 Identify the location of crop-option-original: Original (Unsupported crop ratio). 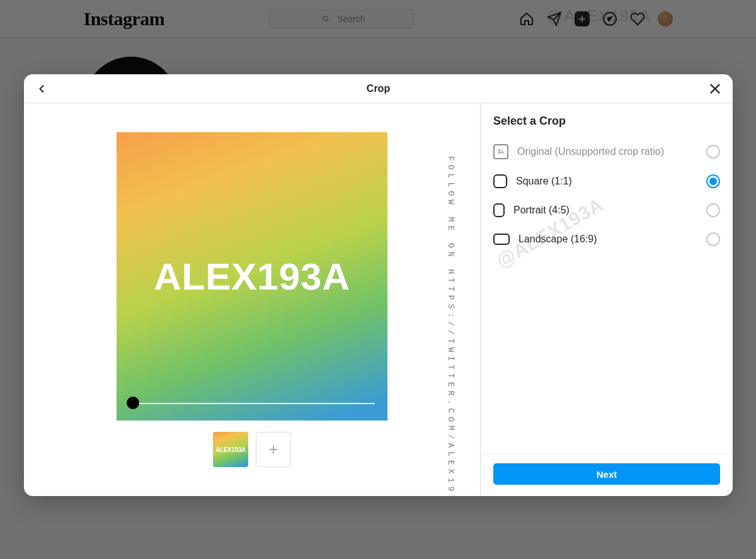
(607, 152).